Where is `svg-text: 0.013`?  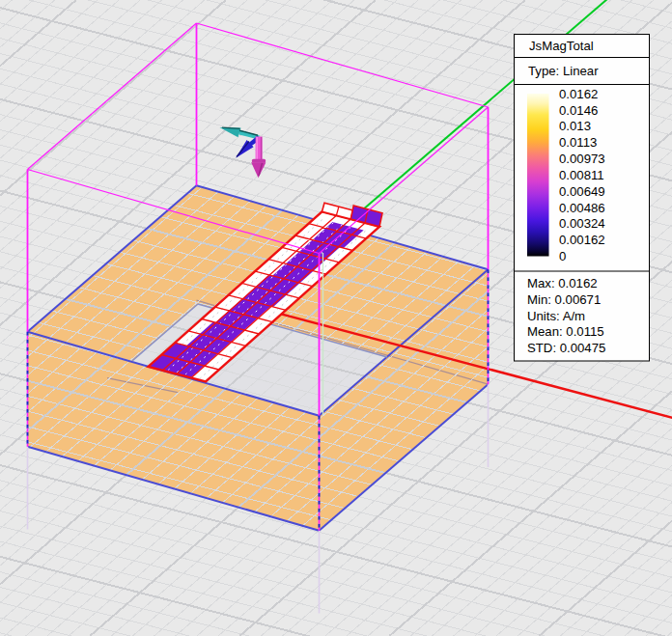 svg-text: 0.013 is located at coordinates (575, 125).